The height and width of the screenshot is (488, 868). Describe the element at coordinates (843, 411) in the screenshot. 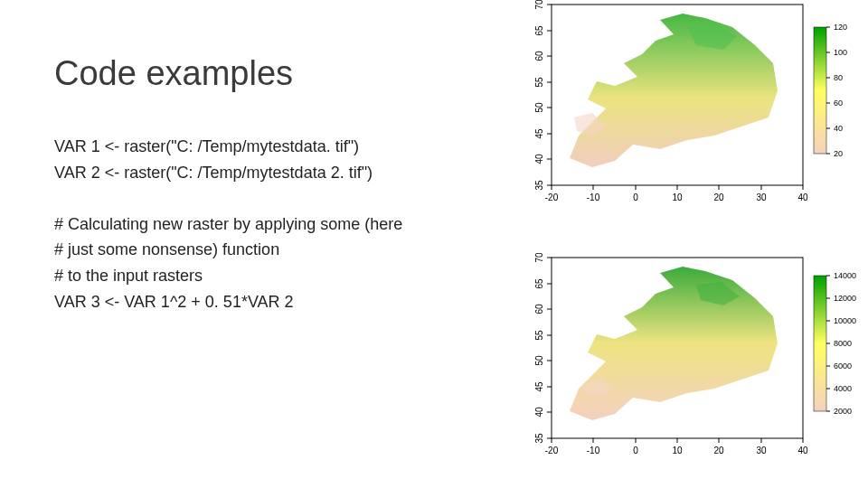

I see `legend-tick: 2000` at that location.